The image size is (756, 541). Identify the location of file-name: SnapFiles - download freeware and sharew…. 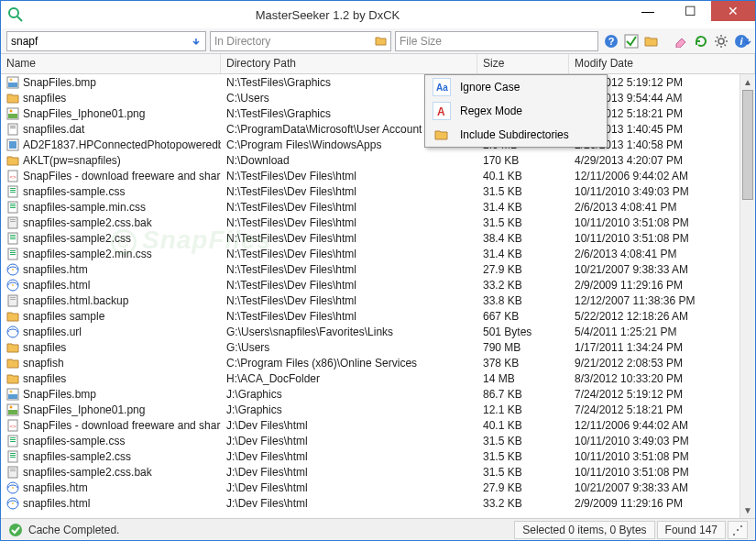
(122, 425).